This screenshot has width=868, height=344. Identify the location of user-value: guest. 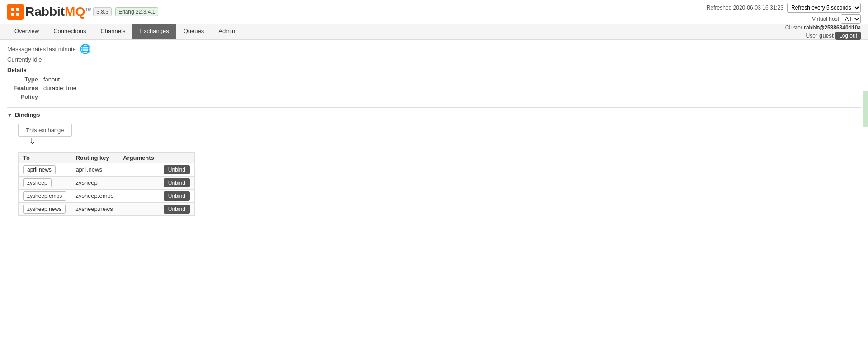
(826, 36).